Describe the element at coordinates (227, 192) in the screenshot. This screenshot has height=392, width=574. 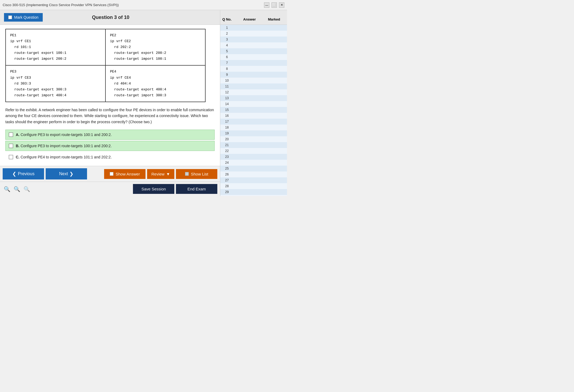
I see `q-number: 29` at that location.